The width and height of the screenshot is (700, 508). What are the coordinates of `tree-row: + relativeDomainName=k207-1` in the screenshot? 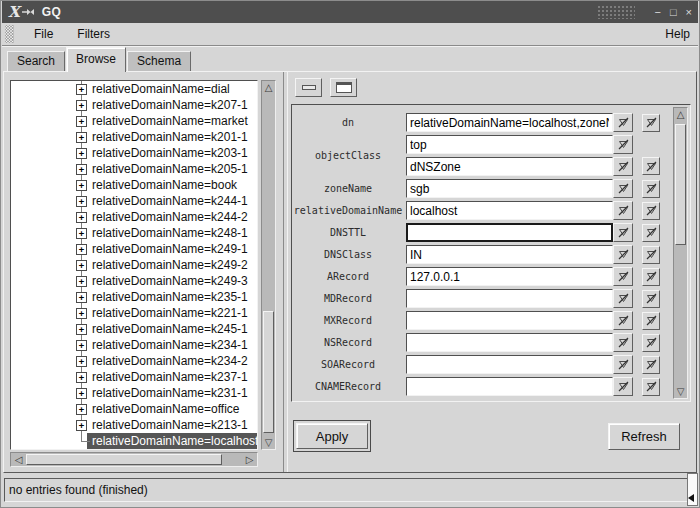 It's located at (134, 105).